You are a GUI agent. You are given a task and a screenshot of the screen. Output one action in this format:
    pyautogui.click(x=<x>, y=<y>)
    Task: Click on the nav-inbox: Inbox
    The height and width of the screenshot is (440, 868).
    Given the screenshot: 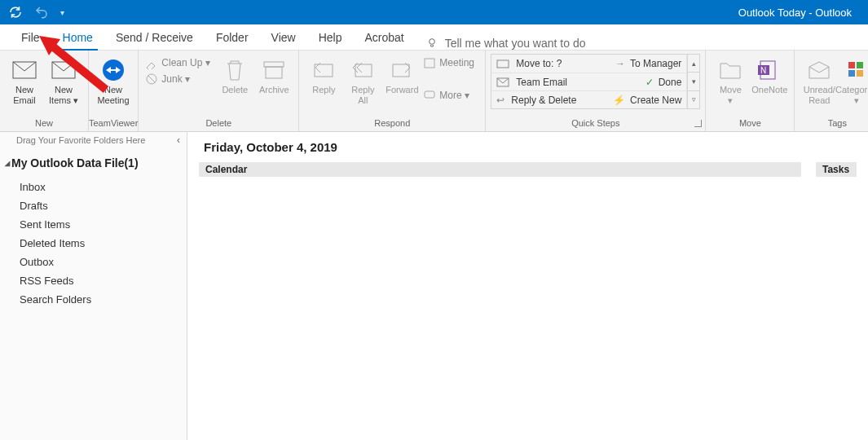 What is the action you would take?
    pyautogui.click(x=93, y=187)
    